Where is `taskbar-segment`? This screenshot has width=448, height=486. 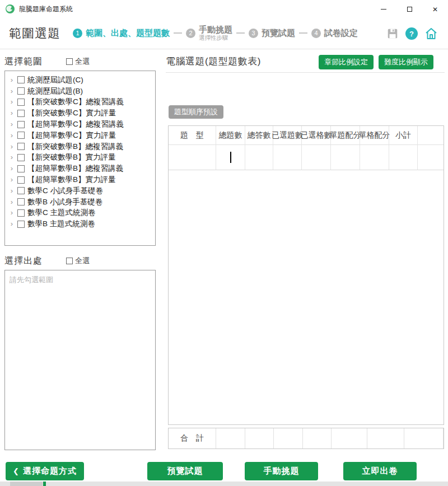
taskbar-segment is located at coordinates (26, 484).